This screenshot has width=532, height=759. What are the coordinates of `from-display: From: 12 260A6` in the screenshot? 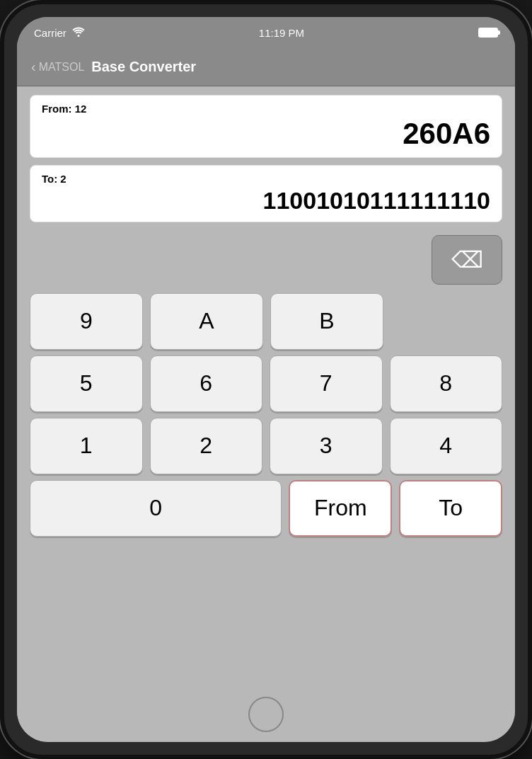 It's located at (266, 126).